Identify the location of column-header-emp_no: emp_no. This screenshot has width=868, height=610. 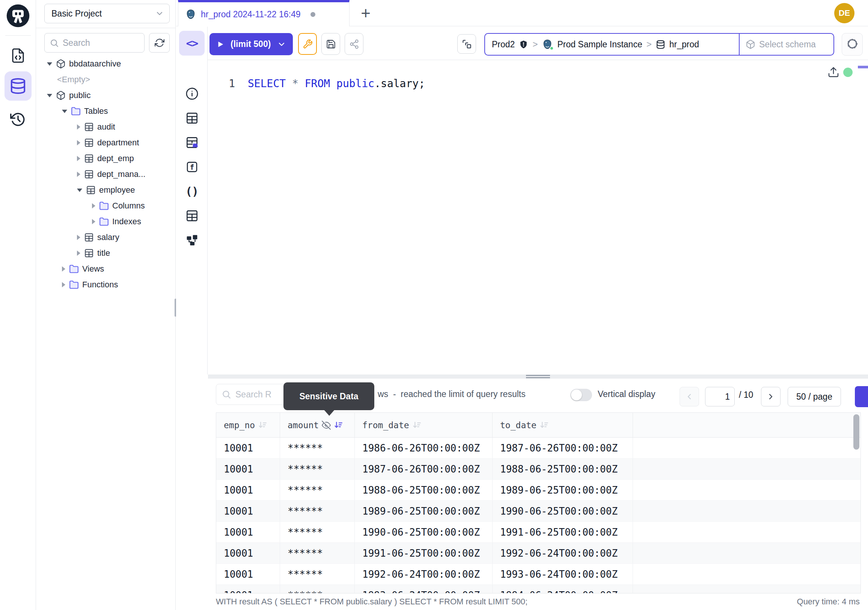
(248, 425).